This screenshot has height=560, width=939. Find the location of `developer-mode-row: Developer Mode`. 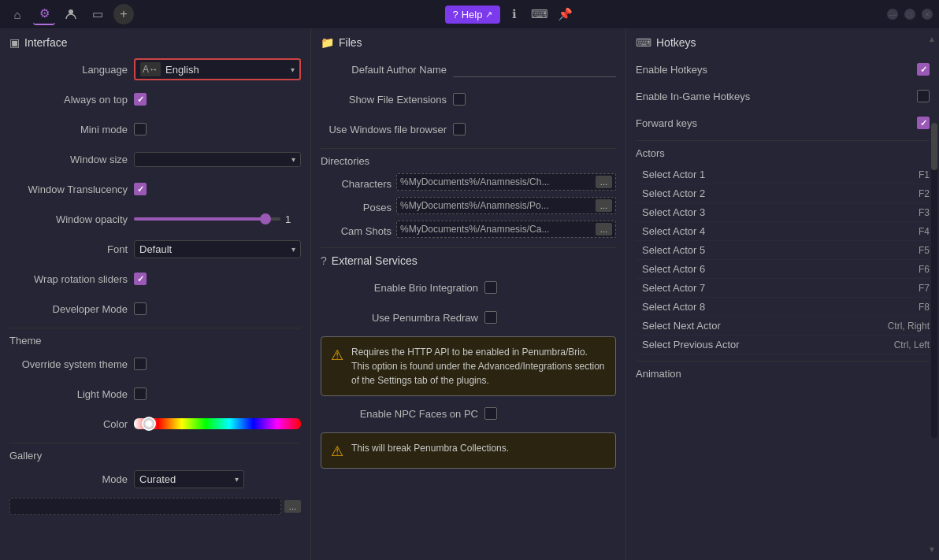

developer-mode-row: Developer Mode is located at coordinates (155, 309).